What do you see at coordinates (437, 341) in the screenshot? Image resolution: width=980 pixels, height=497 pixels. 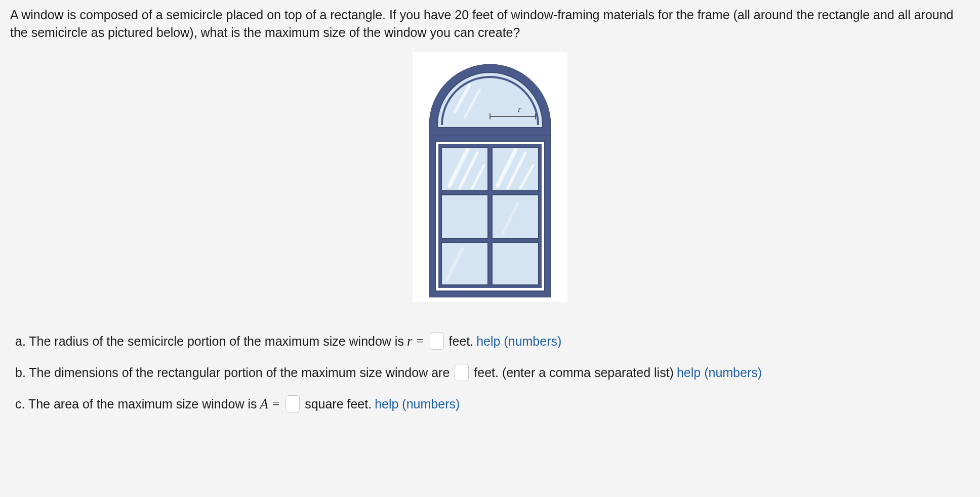 I see `answer-input-a` at bounding box center [437, 341].